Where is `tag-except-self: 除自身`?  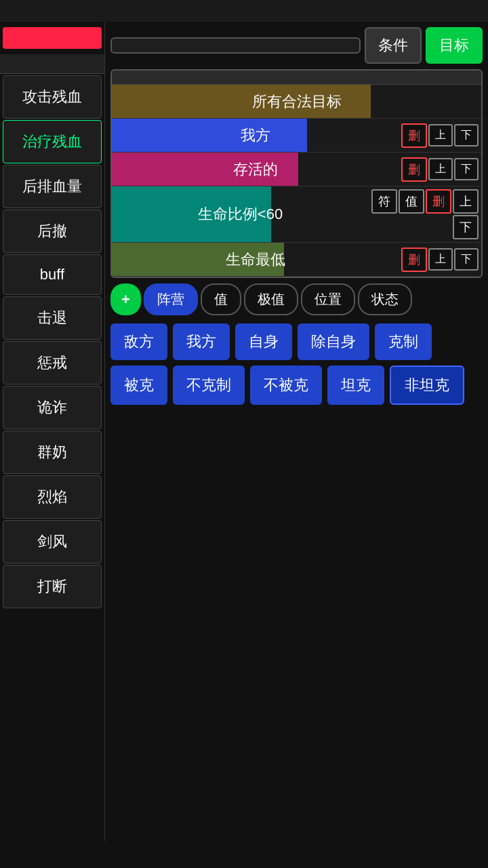
tag-except-self: 除自身 is located at coordinates (333, 342).